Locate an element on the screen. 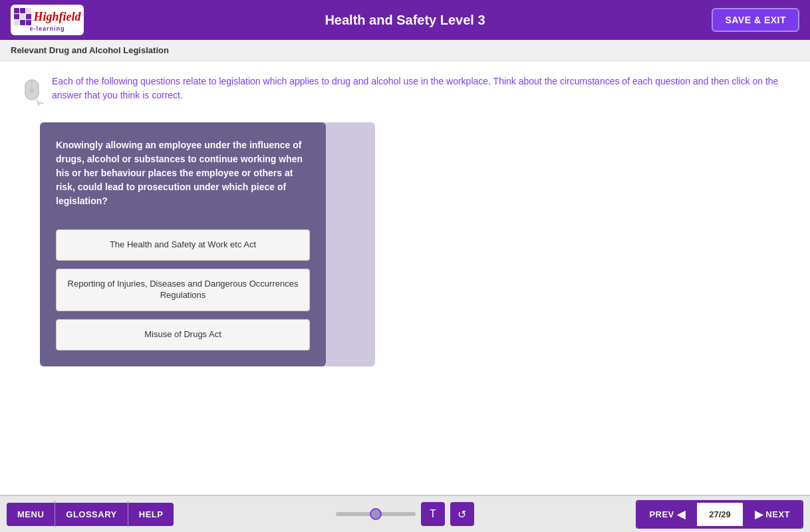 Image resolution: width=810 pixels, height=532 pixels. menu-button: MENU is located at coordinates (31, 515).